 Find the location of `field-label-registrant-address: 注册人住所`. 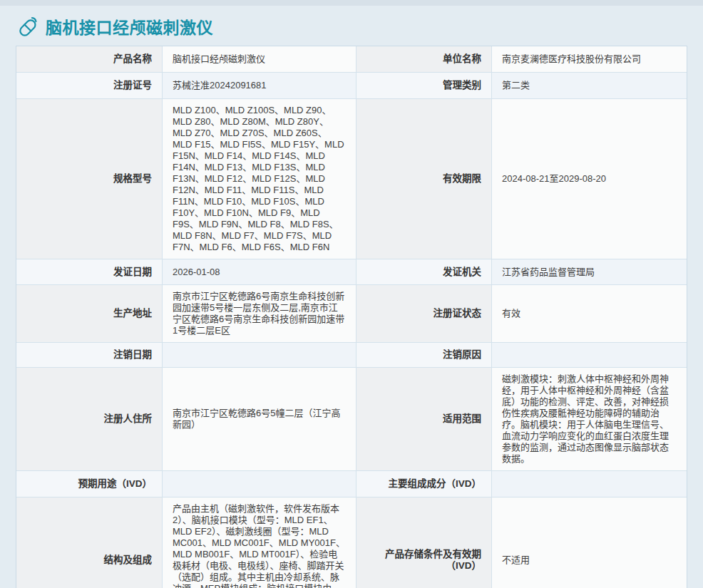

field-label-registrant-address: 注册人住所 is located at coordinates (90, 419).